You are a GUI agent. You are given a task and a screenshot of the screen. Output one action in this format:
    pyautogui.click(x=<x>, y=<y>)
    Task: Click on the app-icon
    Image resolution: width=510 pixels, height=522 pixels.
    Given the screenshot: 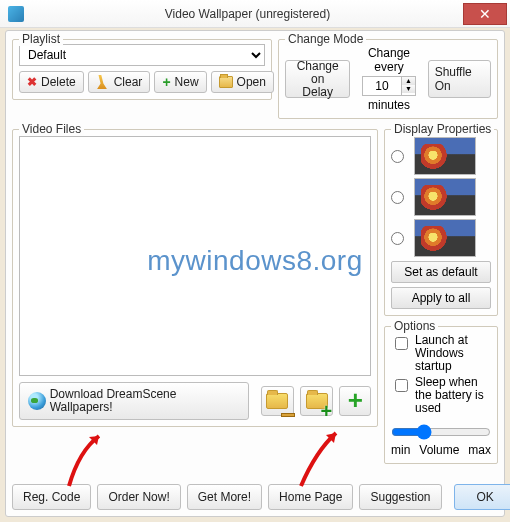 What is the action you would take?
    pyautogui.click(x=16, y=14)
    